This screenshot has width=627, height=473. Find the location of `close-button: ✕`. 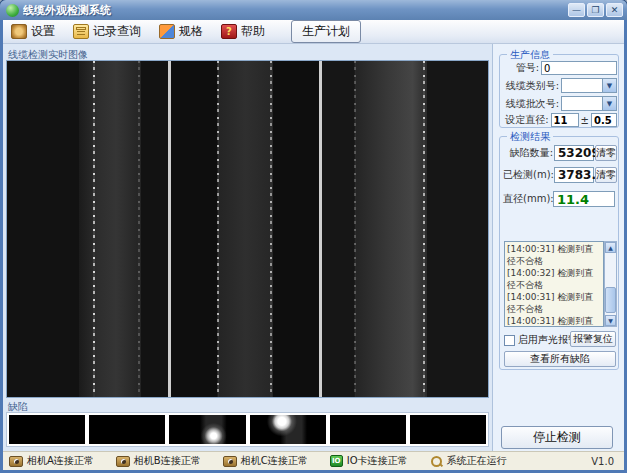

close-button: ✕ is located at coordinates (614, 10).